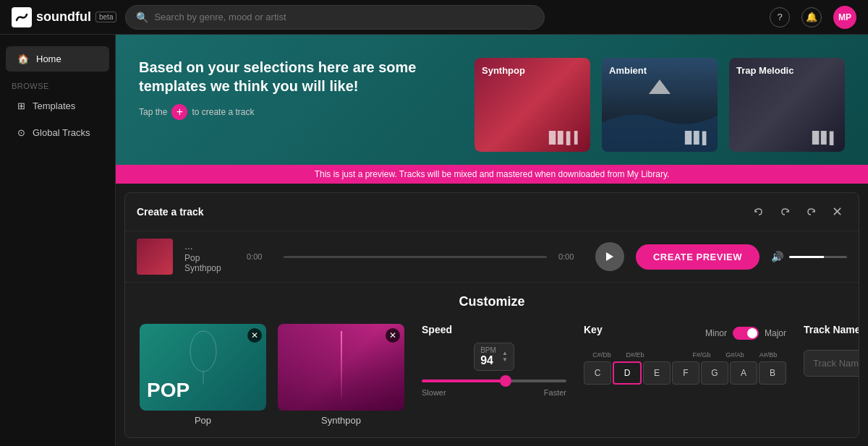 The height and width of the screenshot is (446, 868). What do you see at coordinates (597, 373) in the screenshot?
I see `key-C: C` at bounding box center [597, 373].